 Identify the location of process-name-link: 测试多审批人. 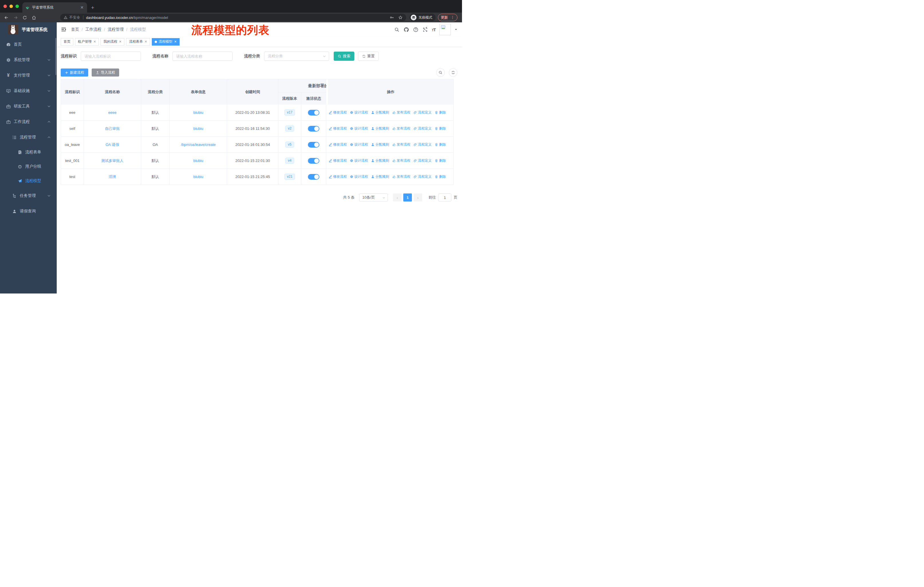
(112, 161).